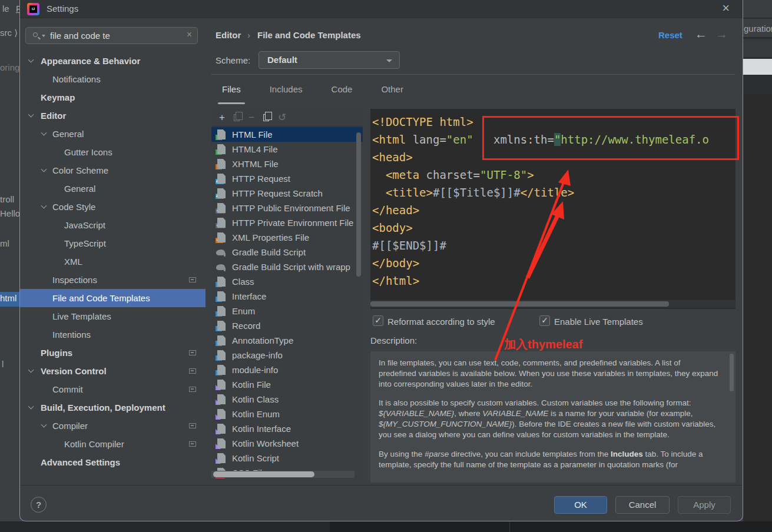  I want to click on live-templates-checkbox: ✓, so click(545, 321).